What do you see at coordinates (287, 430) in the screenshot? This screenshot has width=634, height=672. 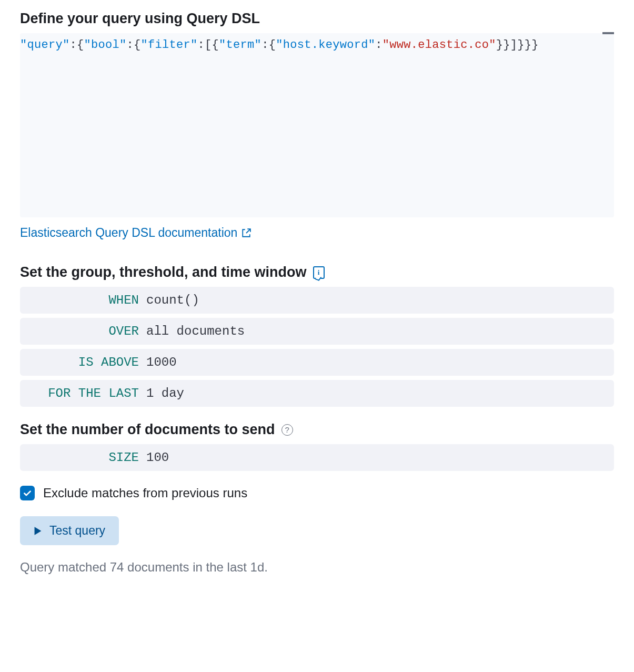 I see `question-circle-icon: ?` at bounding box center [287, 430].